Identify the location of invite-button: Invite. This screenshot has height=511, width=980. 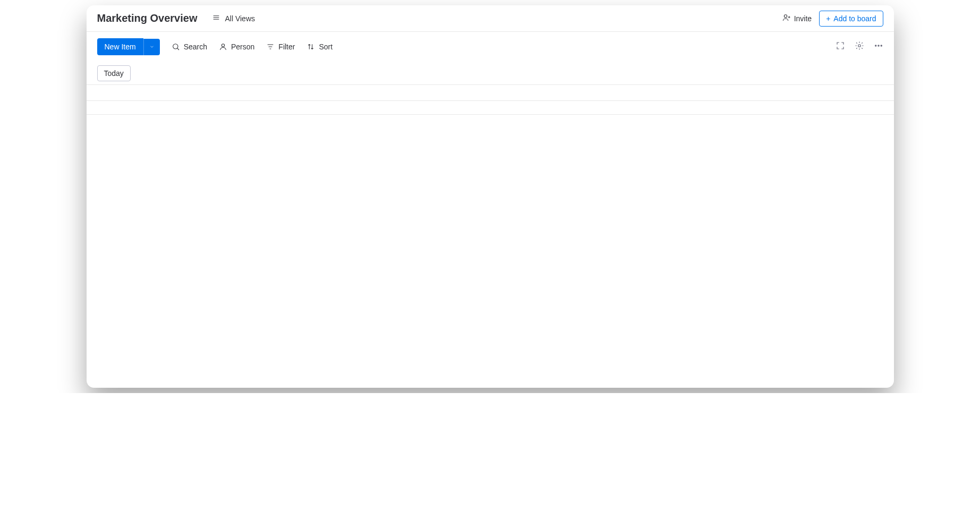
(797, 18).